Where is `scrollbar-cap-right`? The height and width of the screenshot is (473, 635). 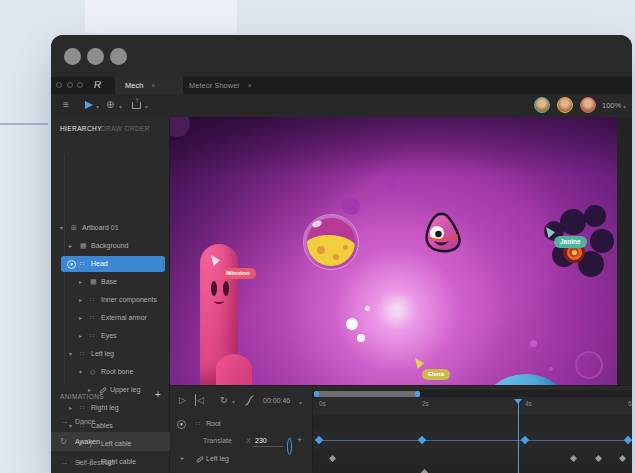
scrollbar-cap-right is located at coordinates (418, 394).